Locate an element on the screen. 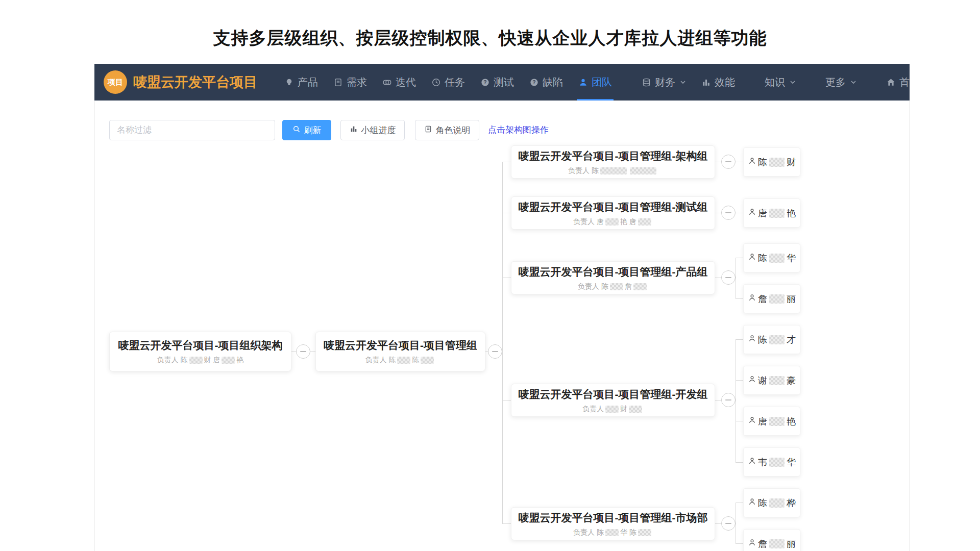 The height and width of the screenshot is (551, 980). org-node-marketing-group: 唛盟云开发平台项目-项目管理组-市场部 负责人 陈华 陈 is located at coordinates (613, 523).